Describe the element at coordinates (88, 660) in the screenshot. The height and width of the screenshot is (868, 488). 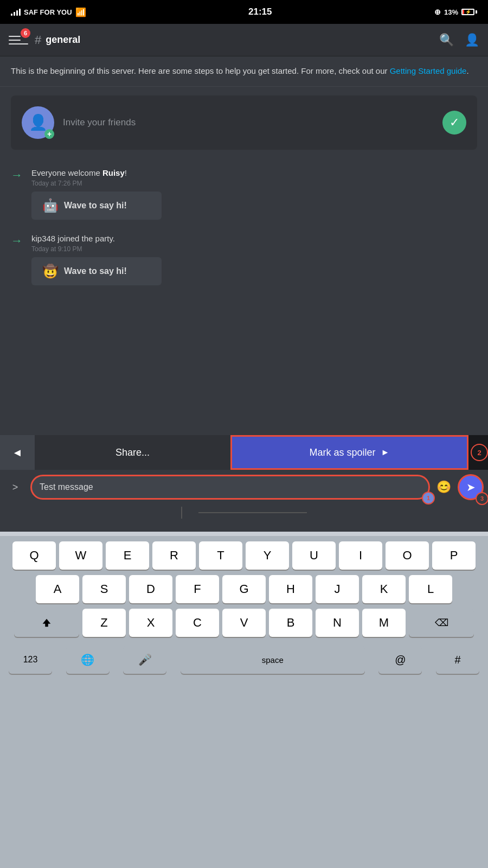
I see `key-globe: 🌐` at that location.